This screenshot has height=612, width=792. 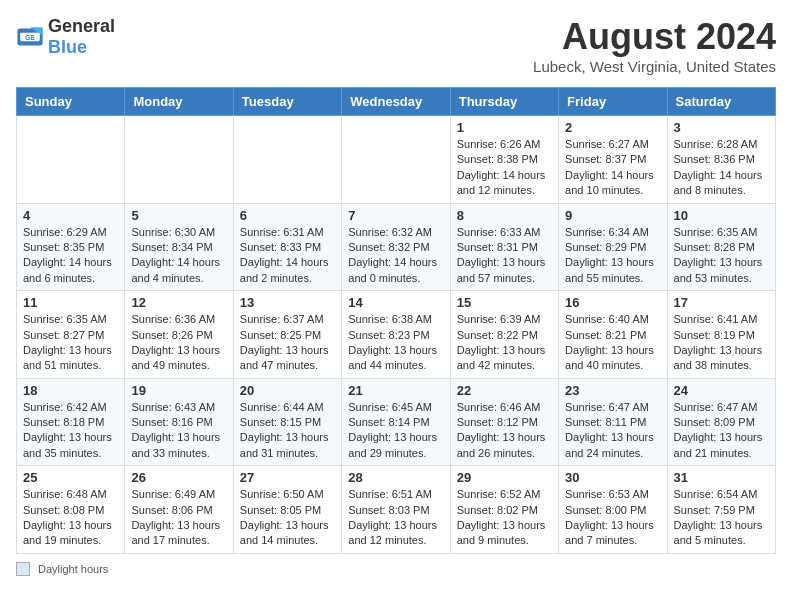 What do you see at coordinates (179, 247) in the screenshot?
I see `calendar-cell: 5Sunrise: 6:30 AM Sunset: 8:34 PM Daylig…` at bounding box center [179, 247].